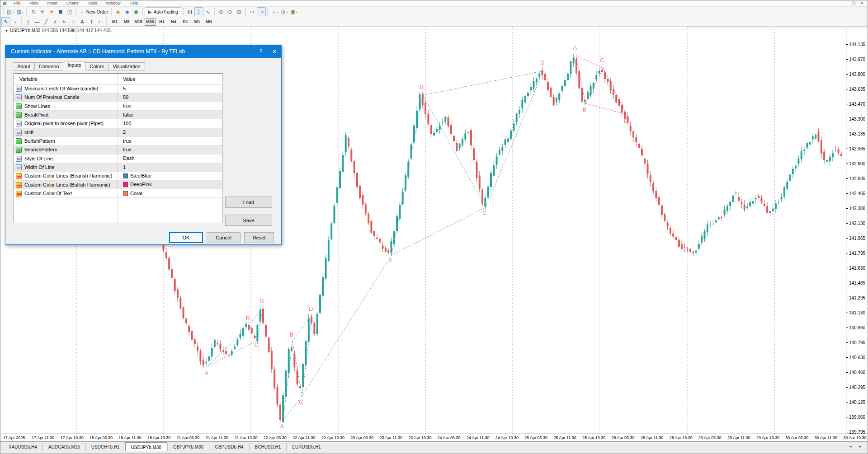  What do you see at coordinates (229, 447) in the screenshot?
I see `chart-tab-gbpusdbh4: GBPUSDb,H4` at bounding box center [229, 447].